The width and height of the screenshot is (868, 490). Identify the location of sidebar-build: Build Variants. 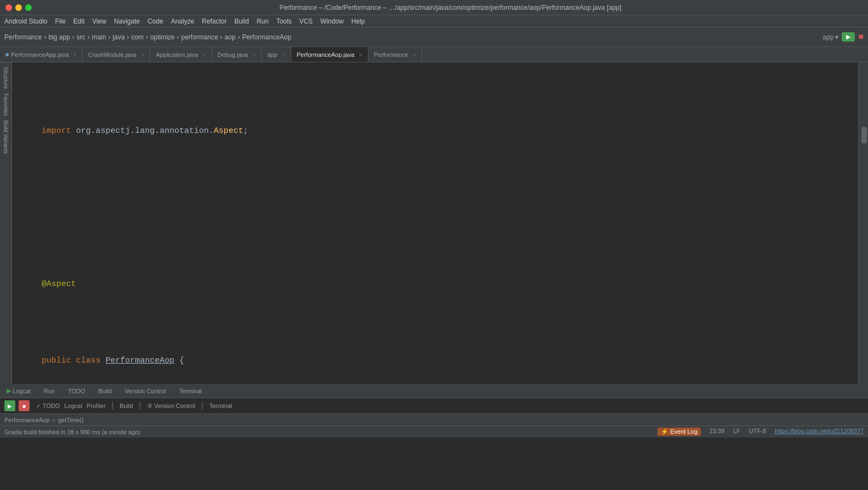
(5, 137).